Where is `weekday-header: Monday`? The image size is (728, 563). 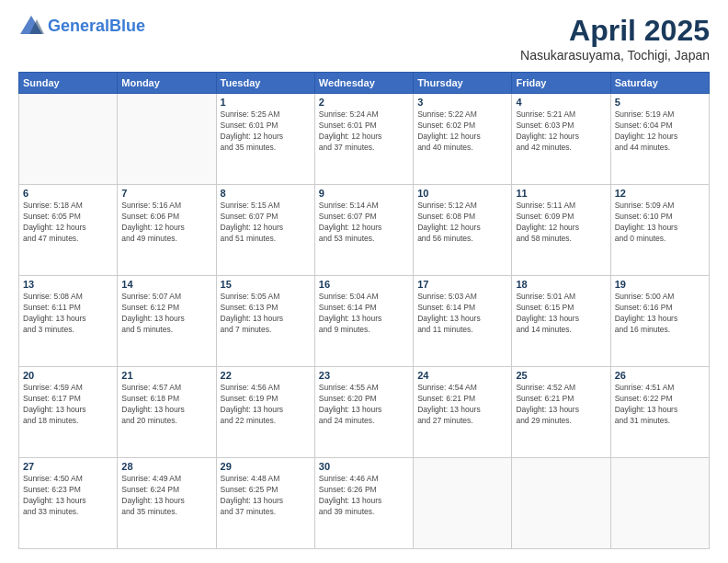 weekday-header: Monday is located at coordinates (167, 83).